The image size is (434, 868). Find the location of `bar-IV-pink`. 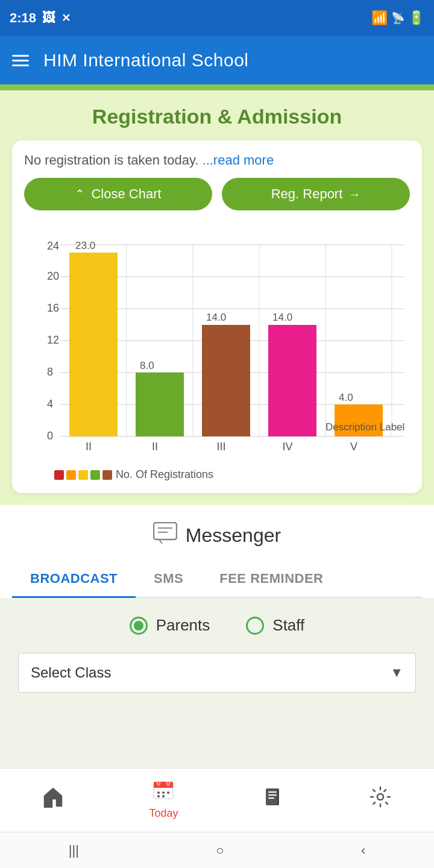

bar-IV-pink is located at coordinates (292, 381).